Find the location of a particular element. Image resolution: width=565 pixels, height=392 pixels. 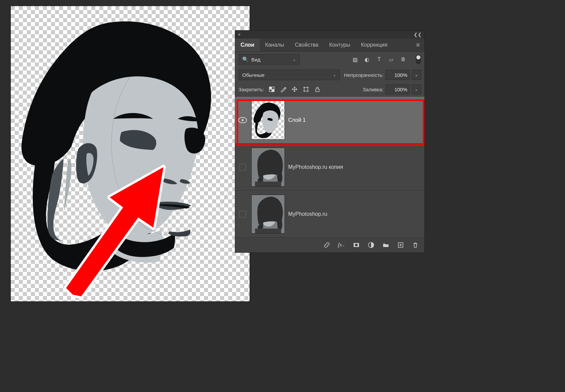

smartobject-filter-icon: 🗎 is located at coordinates (403, 59).